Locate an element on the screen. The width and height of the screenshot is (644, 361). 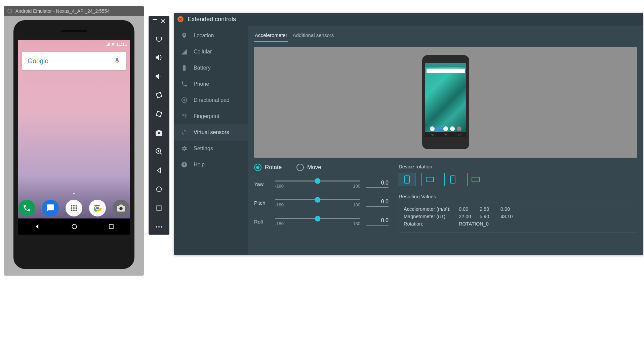
zoom-icon is located at coordinates (159, 152).